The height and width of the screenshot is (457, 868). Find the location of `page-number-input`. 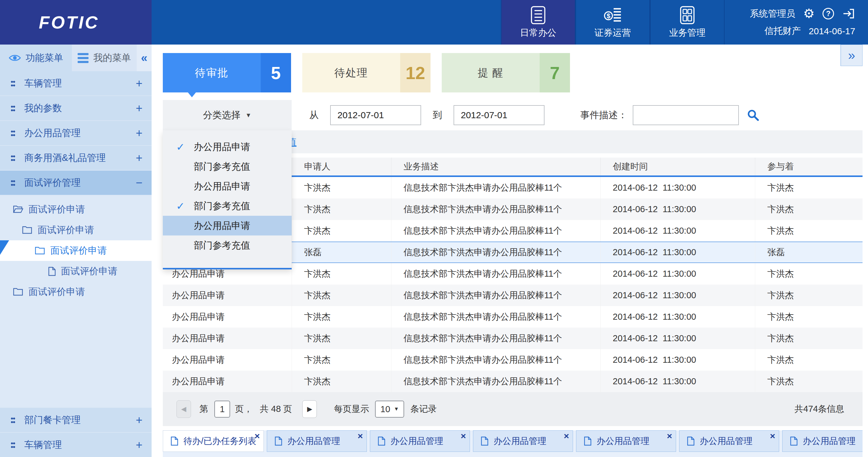

page-number-input is located at coordinates (222, 409).